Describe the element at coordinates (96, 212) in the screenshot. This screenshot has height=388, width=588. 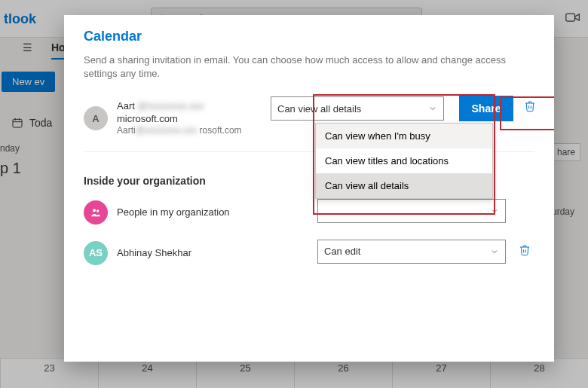
I see `people-icon` at that location.